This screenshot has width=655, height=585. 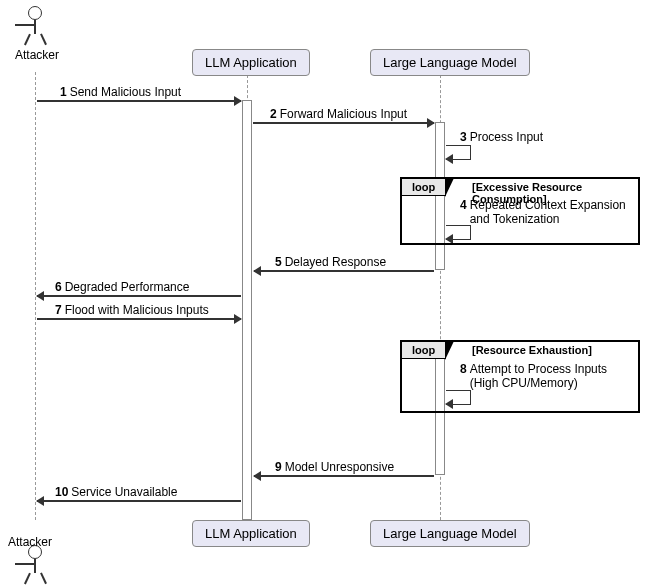 What do you see at coordinates (344, 271) in the screenshot?
I see `msg-5-arrow` at bounding box center [344, 271].